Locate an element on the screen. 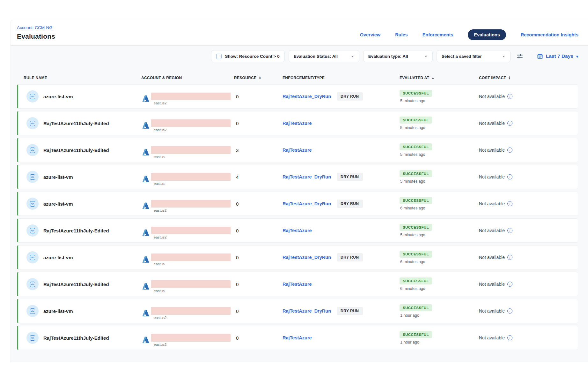 This screenshot has width=588, height=371. date-range-button: Last 7 Days ▾ is located at coordinates (557, 56).